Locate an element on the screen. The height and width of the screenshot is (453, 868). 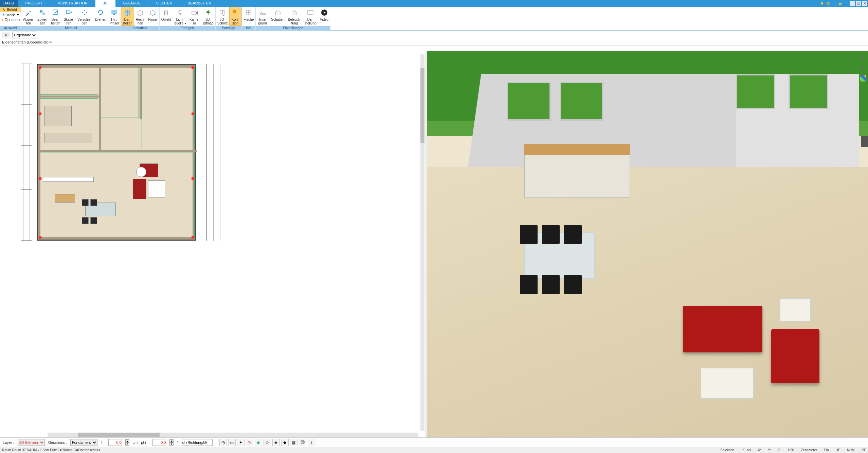
btn-darstellung: Dar-stellung is located at coordinates (310, 16).